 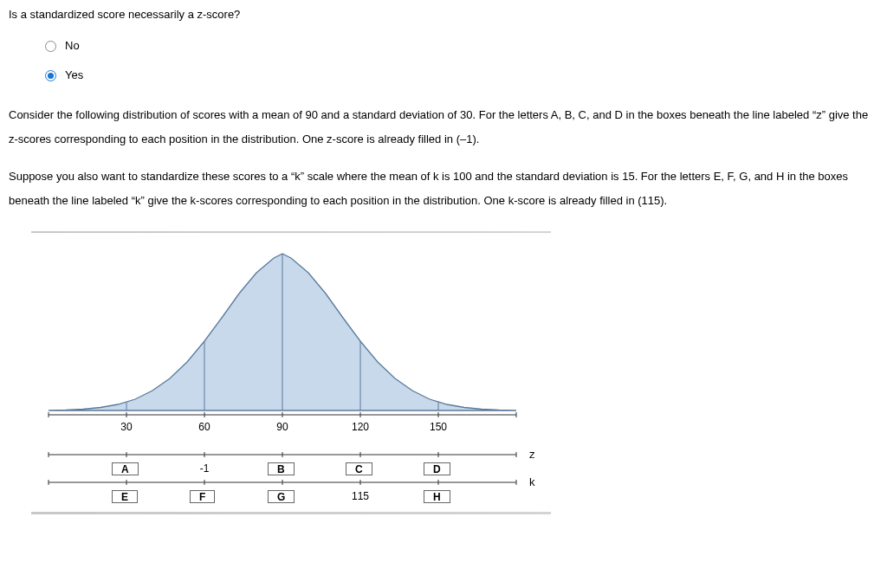 I want to click on z-row-label: z, so click(x=532, y=456).